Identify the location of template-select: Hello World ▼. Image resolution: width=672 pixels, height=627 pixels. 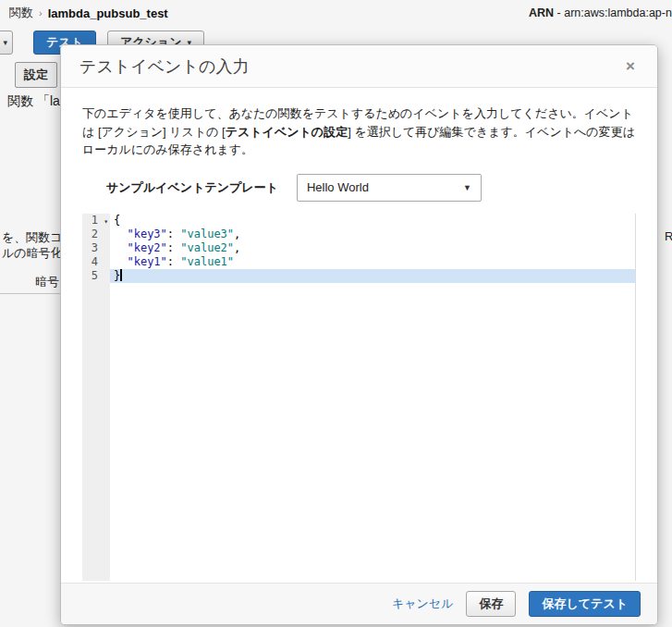
(389, 188).